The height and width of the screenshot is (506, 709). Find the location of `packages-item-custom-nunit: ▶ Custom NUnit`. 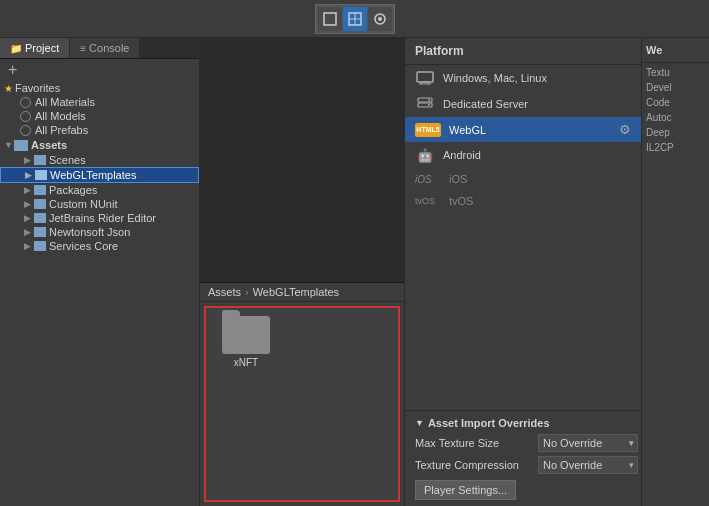

packages-item-custom-nunit: ▶ Custom NUnit is located at coordinates (100, 204).